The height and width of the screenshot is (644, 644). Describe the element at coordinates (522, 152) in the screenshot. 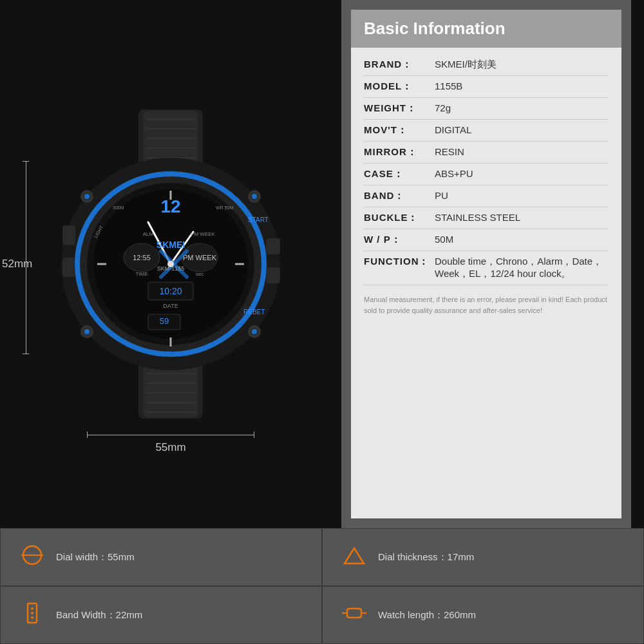

I see `spec-val: RESIN` at that location.